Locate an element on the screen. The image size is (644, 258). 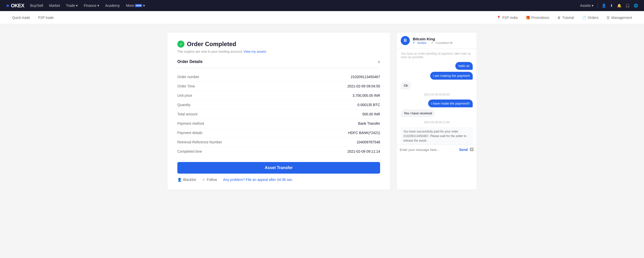
orders-icon: 📄 is located at coordinates (584, 18).